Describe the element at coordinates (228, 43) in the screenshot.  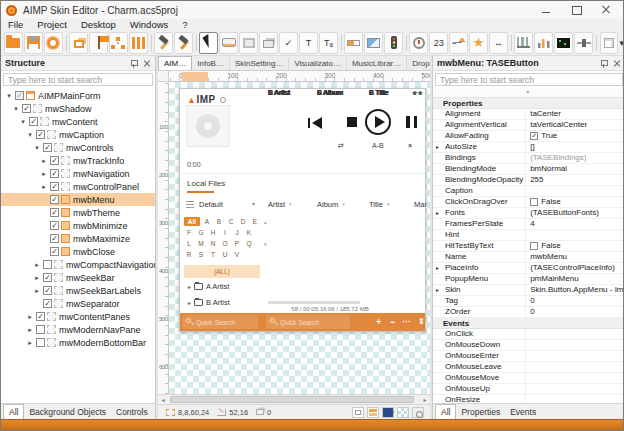
I see `button-tool` at that location.